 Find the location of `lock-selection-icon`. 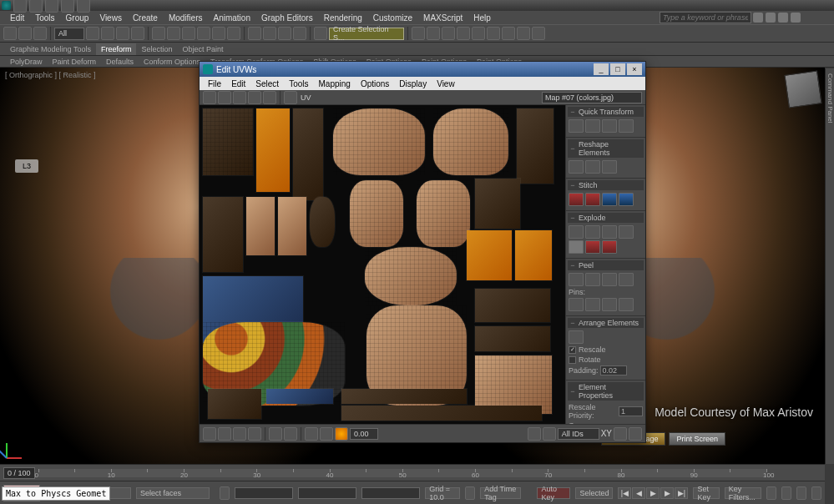

lock-selection-icon is located at coordinates (225, 493).